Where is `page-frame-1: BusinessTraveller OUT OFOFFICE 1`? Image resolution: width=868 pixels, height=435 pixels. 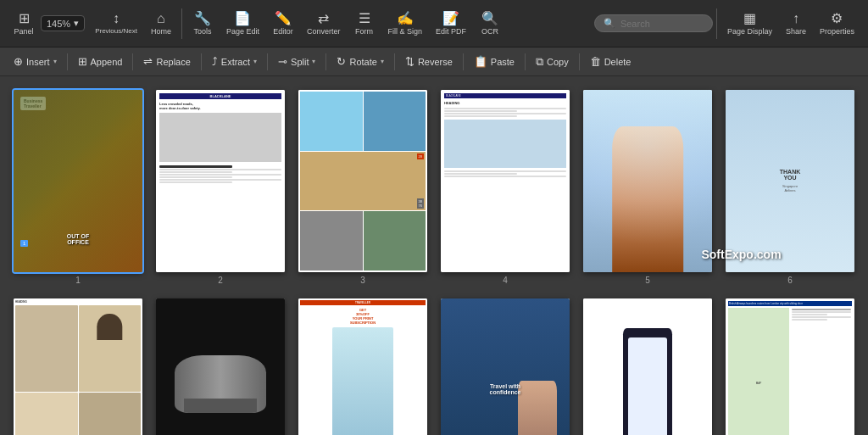
page-frame-1: BusinessTraveller OUT OFOFFICE 1 is located at coordinates (78, 181).